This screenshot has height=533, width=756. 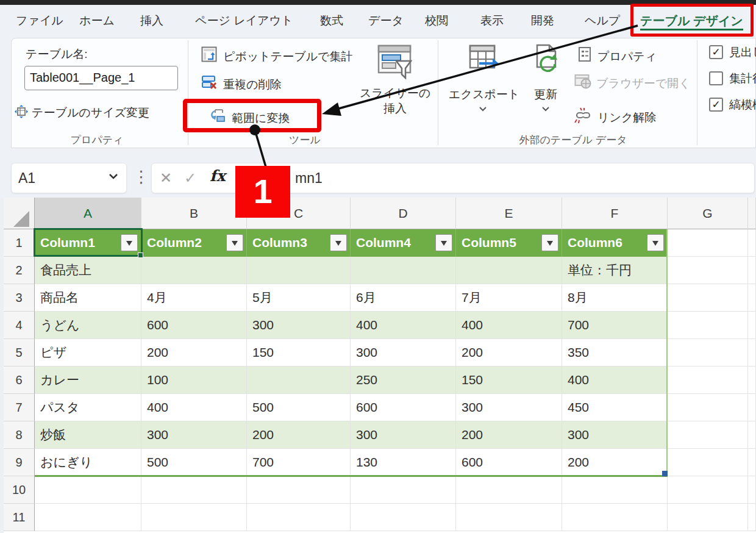 I want to click on tab-view: 表示, so click(x=492, y=21).